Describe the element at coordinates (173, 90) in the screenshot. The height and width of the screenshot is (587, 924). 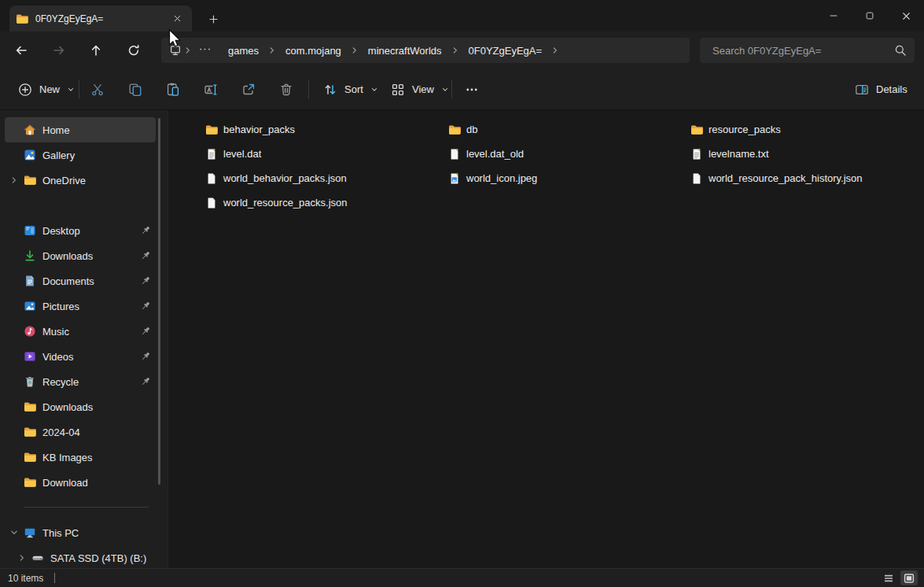
I see `clipboard-paste-icon` at that location.